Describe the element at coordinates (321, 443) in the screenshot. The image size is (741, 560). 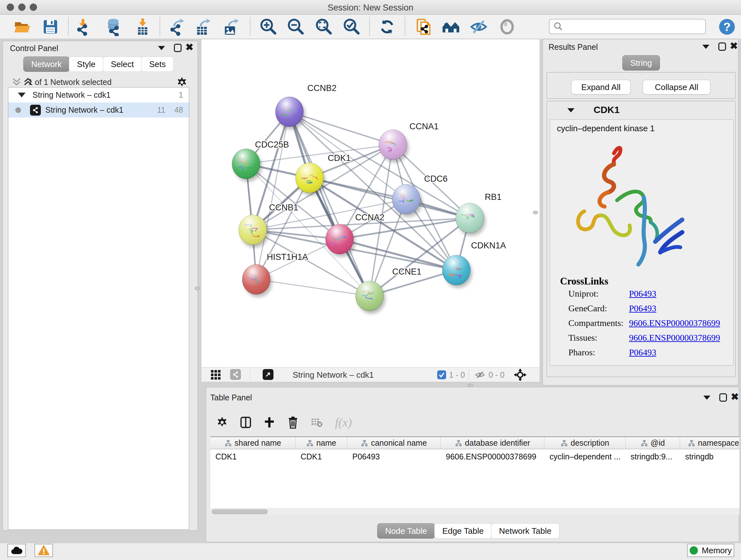
I see `column-header-name: name` at that location.